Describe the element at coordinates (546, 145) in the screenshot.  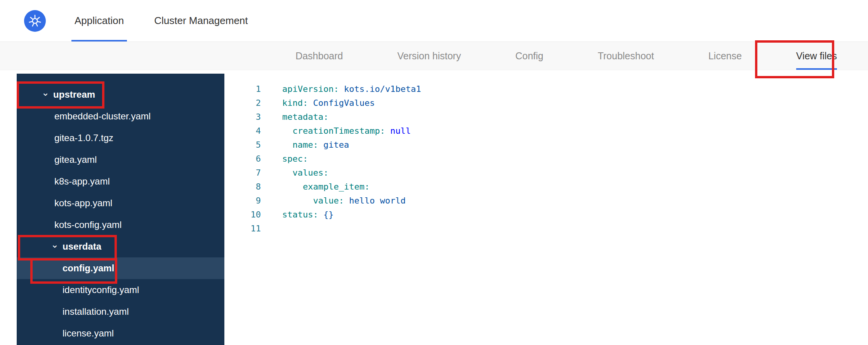
I see `code-line: 5 name: gitea` at that location.